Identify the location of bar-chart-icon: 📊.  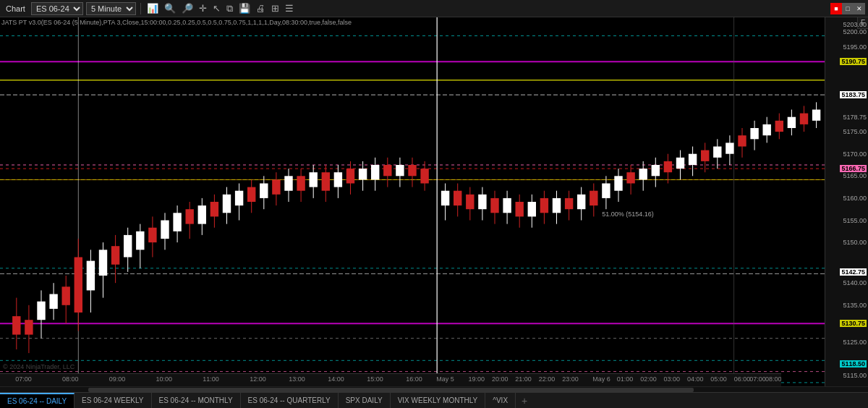
(153, 9).